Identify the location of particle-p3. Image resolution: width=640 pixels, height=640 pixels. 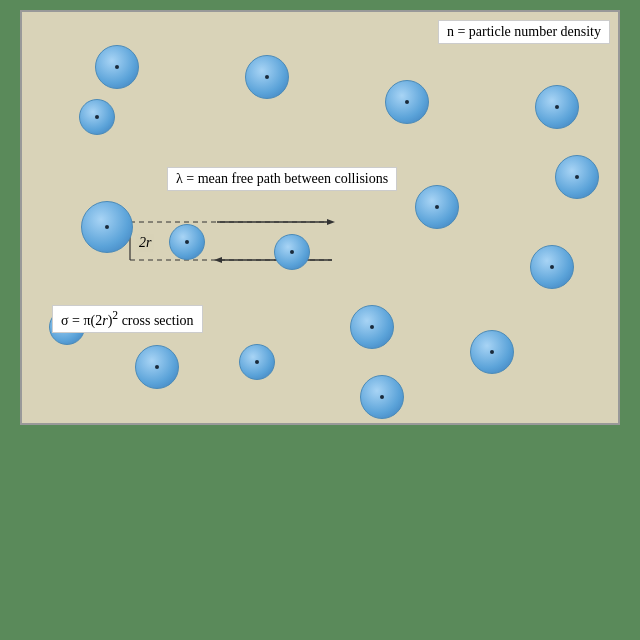
(97, 117).